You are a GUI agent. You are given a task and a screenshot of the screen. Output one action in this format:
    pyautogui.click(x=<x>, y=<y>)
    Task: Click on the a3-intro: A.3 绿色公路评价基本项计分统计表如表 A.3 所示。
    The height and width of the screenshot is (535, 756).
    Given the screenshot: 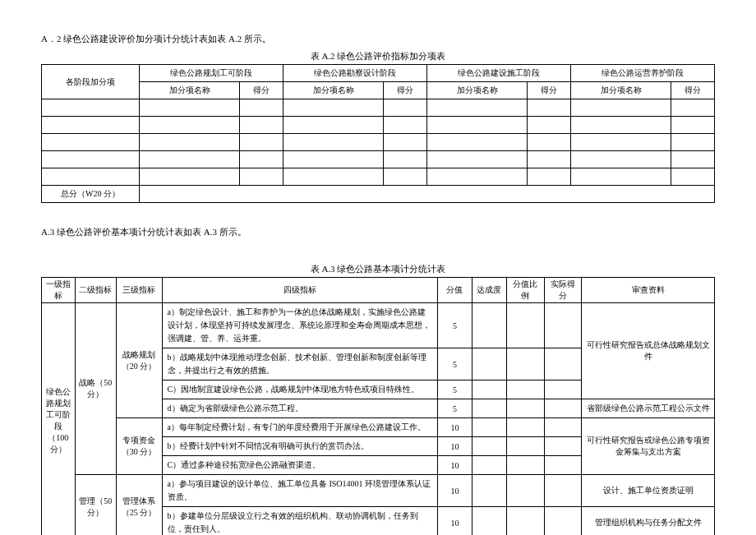 What is the action you would take?
    pyautogui.click(x=378, y=232)
    